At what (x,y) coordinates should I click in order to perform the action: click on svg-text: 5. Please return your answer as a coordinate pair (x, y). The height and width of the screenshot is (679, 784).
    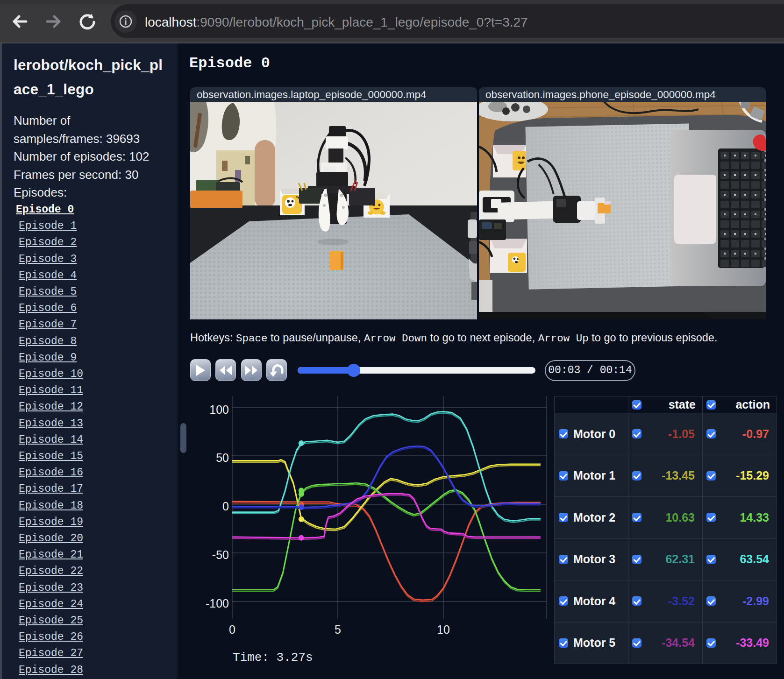
    Looking at the image, I should click on (338, 629).